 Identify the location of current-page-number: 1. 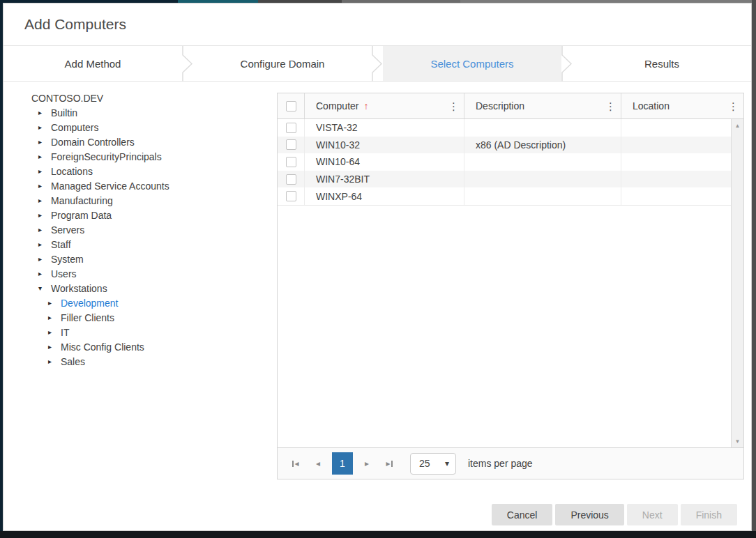
(342, 463).